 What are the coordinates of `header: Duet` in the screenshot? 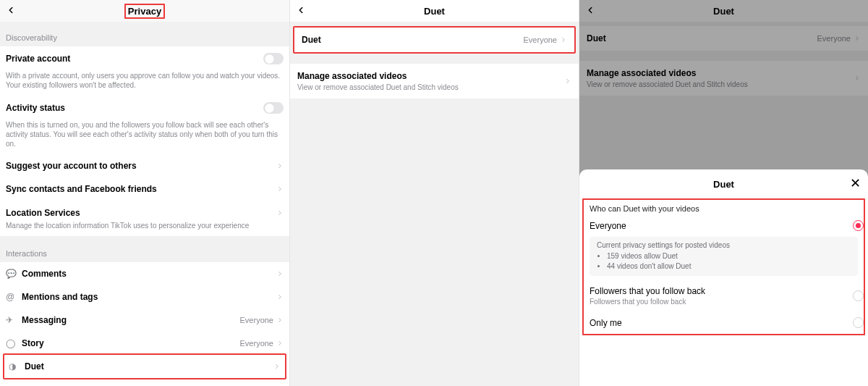 It's located at (434, 11).